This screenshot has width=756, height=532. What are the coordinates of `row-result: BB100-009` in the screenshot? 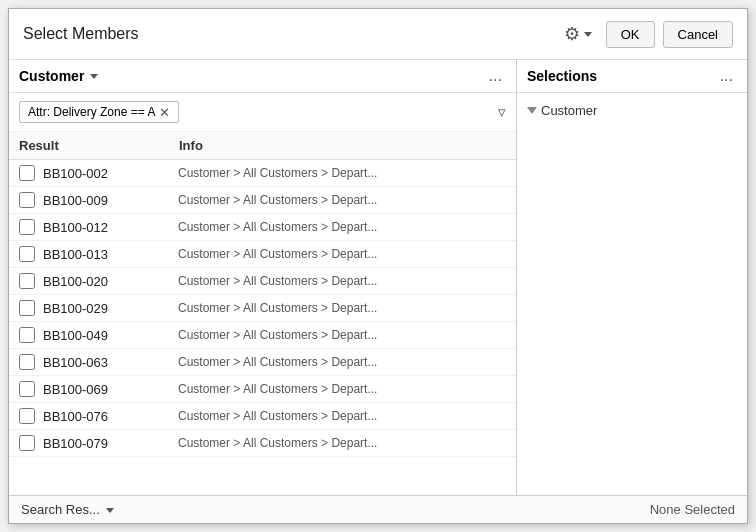 It's located at (110, 200).